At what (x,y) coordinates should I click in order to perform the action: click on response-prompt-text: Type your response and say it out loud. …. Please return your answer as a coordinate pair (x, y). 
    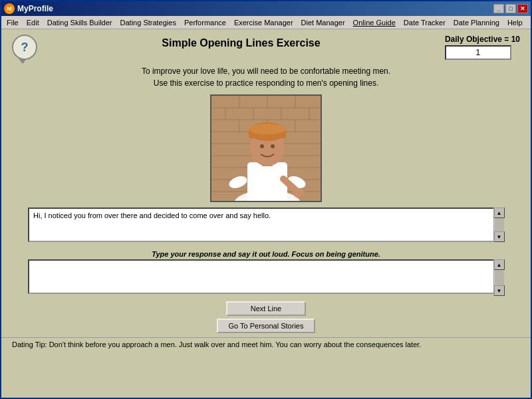
    Looking at the image, I should click on (266, 254).